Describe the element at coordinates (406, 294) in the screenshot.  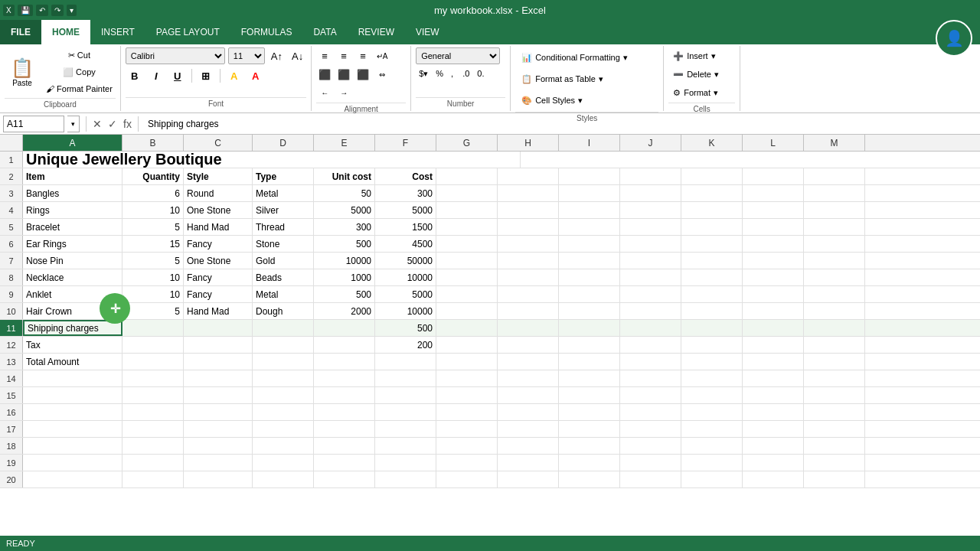
I see `cell-f9: 5000` at that location.